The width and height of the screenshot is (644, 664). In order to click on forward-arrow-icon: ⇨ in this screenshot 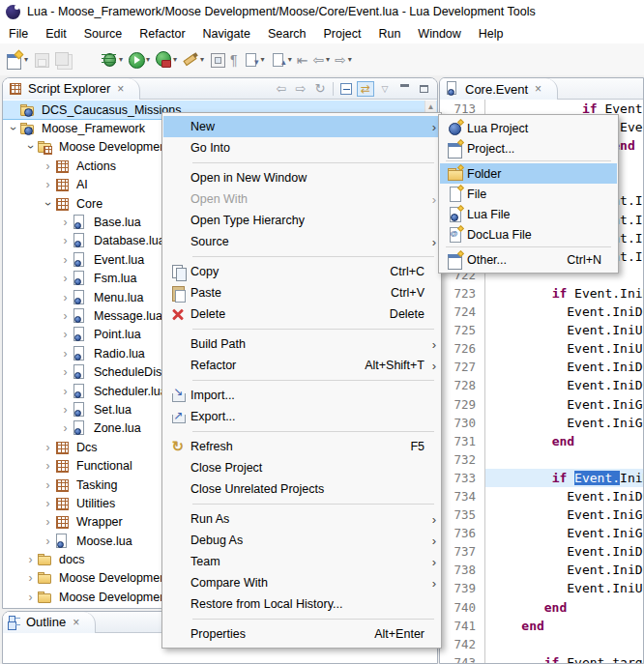, I will do `click(301, 89)`.